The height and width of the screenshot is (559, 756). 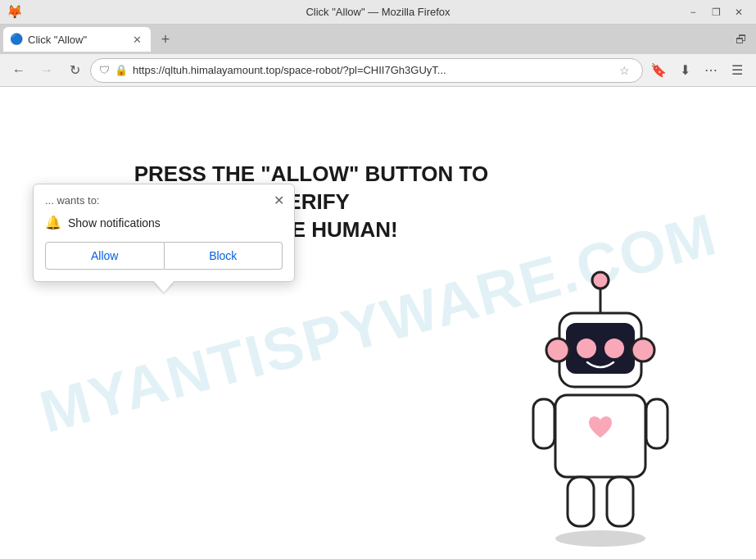 I want to click on title-bar-left: 🦊, so click(x=15, y=11).